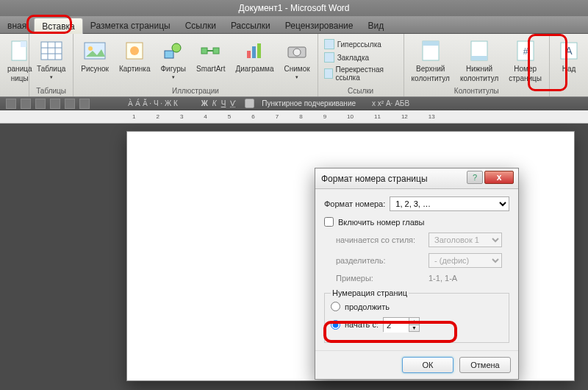 This screenshot has width=588, height=390. Describe the element at coordinates (335, 306) in the screenshot. I see `continue-radio` at that location.